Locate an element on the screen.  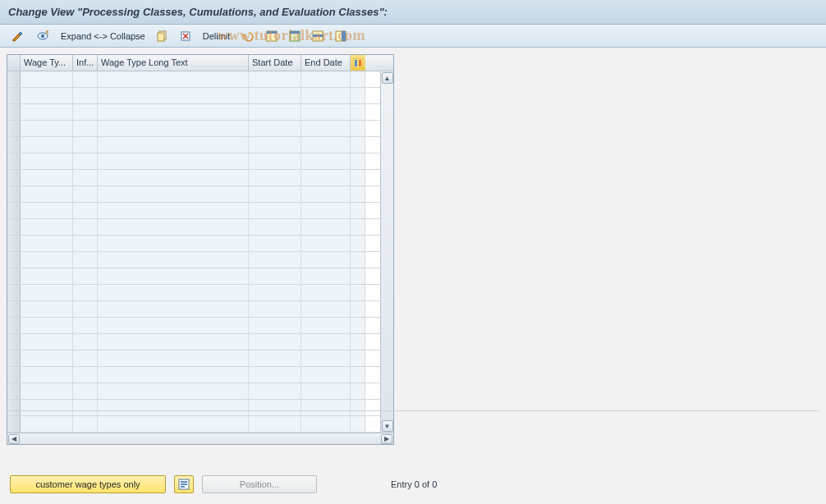
other-view-button is located at coordinates (43, 36).